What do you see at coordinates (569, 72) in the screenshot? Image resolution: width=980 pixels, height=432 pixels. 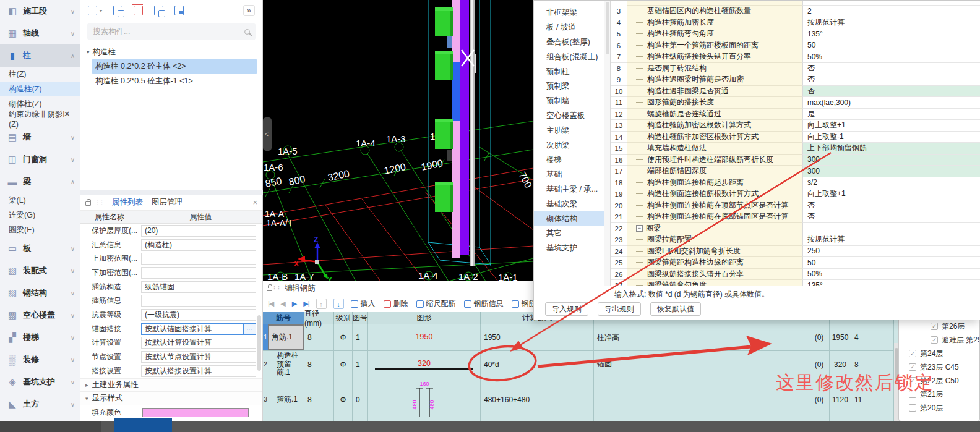 I see `dialog-category-item: 预制柱` at bounding box center [569, 72].